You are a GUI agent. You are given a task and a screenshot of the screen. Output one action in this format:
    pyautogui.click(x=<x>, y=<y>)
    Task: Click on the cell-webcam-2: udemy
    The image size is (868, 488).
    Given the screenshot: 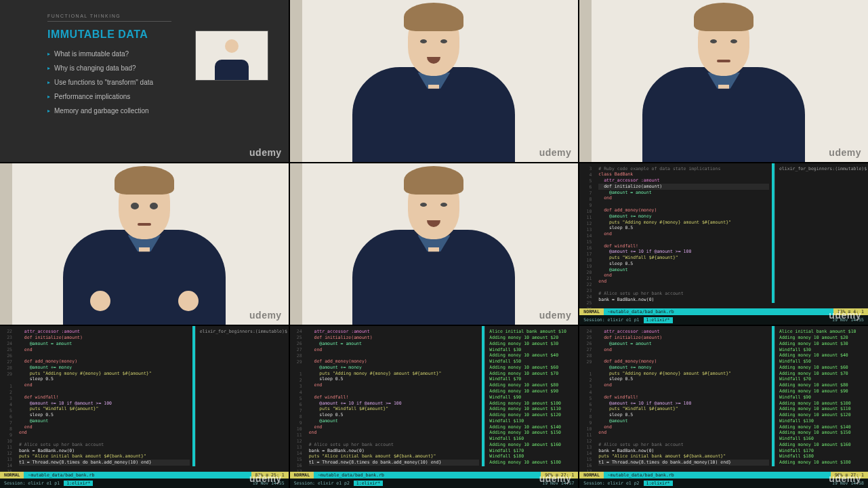 What is the action you would take?
    pyautogui.click(x=724, y=81)
    